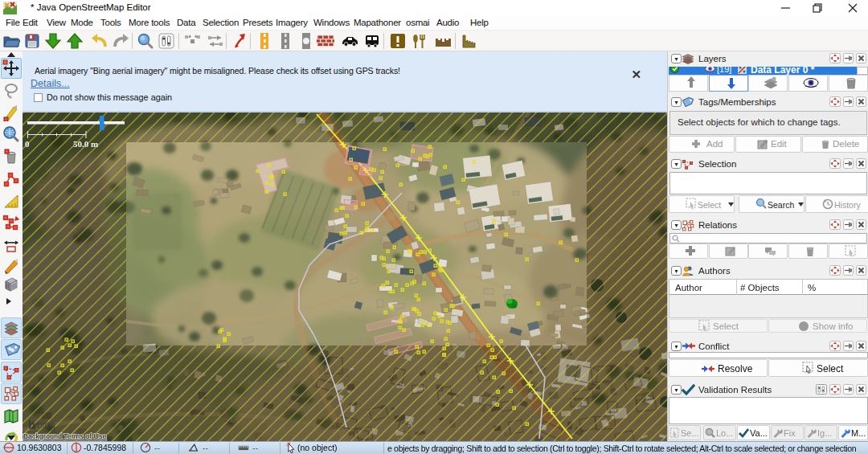  Describe the element at coordinates (32, 424) in the screenshot. I see `svg-text: b` at that location.